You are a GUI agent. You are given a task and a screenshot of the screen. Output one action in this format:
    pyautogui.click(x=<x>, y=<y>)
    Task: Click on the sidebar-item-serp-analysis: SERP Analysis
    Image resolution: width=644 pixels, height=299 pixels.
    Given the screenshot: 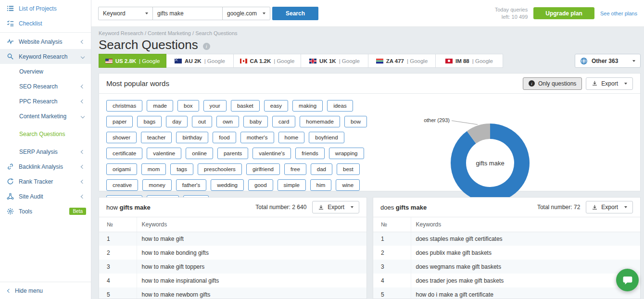 What is the action you would take?
    pyautogui.click(x=45, y=152)
    